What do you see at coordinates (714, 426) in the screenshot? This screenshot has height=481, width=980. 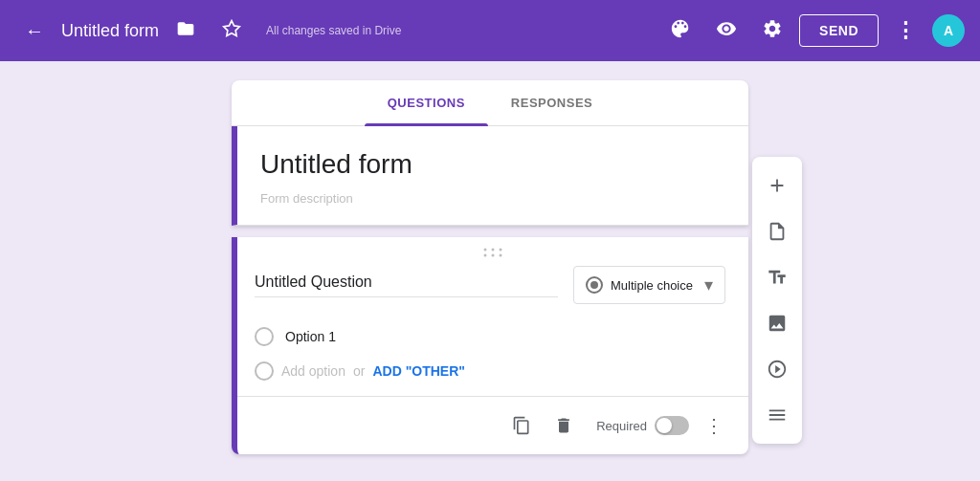 I see `question-more-button: ⋮` at bounding box center [714, 426].